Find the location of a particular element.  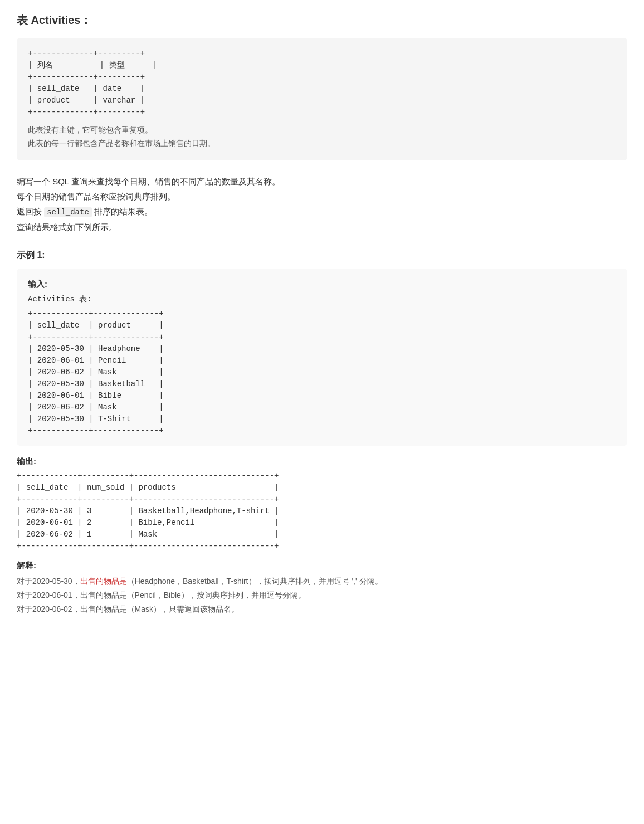

description-section: 编写一个 SQL 查询来查找每个日期、销售的不同产品的数量及其名称。 每个日期的… is located at coordinates (322, 204).